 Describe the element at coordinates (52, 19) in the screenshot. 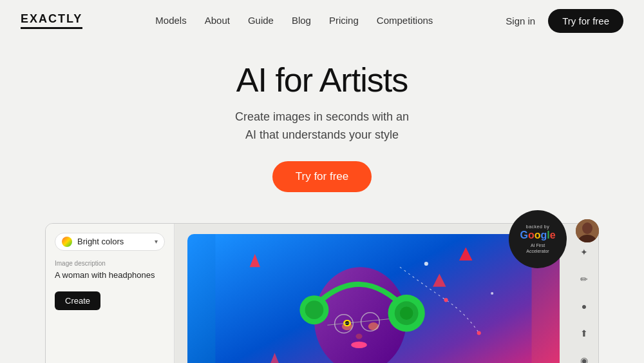

I see `logo-text: exactly` at that location.